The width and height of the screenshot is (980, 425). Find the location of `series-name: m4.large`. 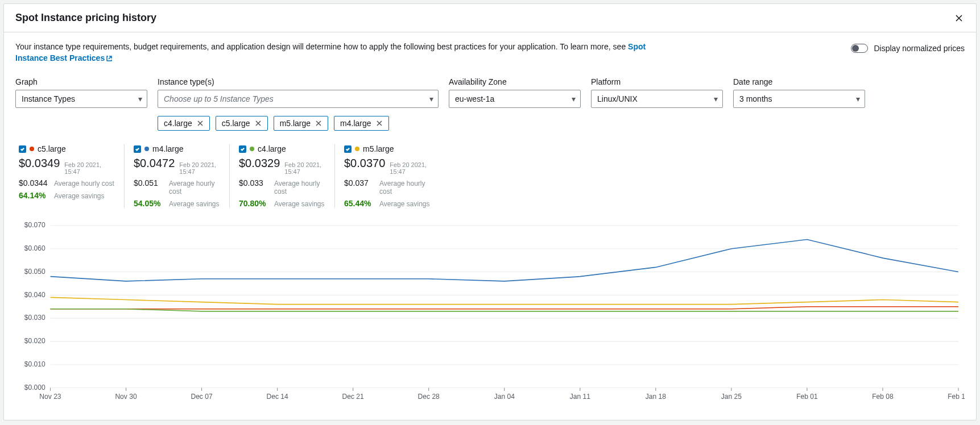

series-name: m4.large is located at coordinates (168, 149).